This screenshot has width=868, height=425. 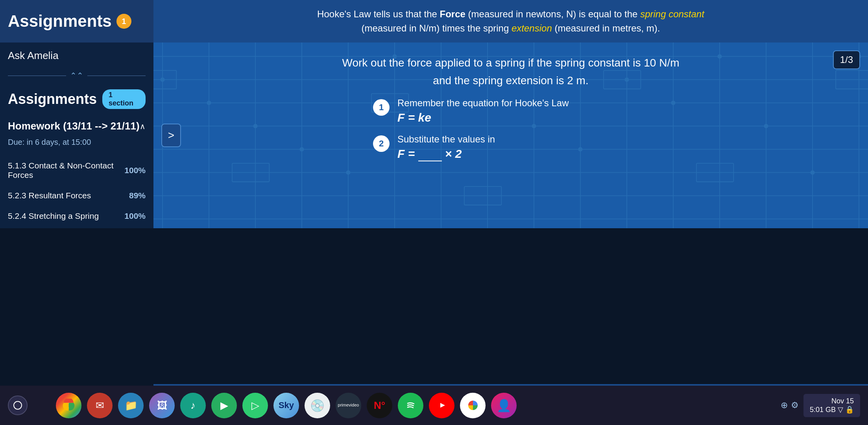 I want to click on extension-highlight: extension, so click(x=532, y=28).